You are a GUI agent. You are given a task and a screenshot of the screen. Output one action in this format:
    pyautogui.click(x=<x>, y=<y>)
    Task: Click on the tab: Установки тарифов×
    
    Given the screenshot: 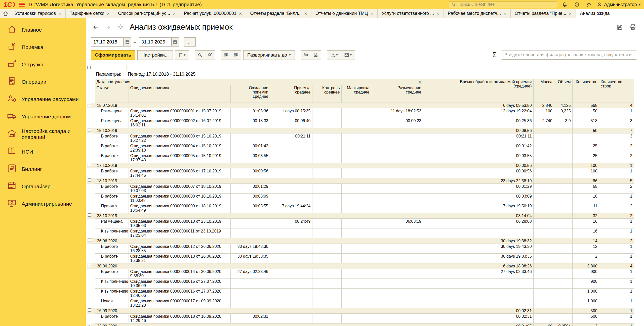 What is the action you would take?
    pyautogui.click(x=38, y=14)
    